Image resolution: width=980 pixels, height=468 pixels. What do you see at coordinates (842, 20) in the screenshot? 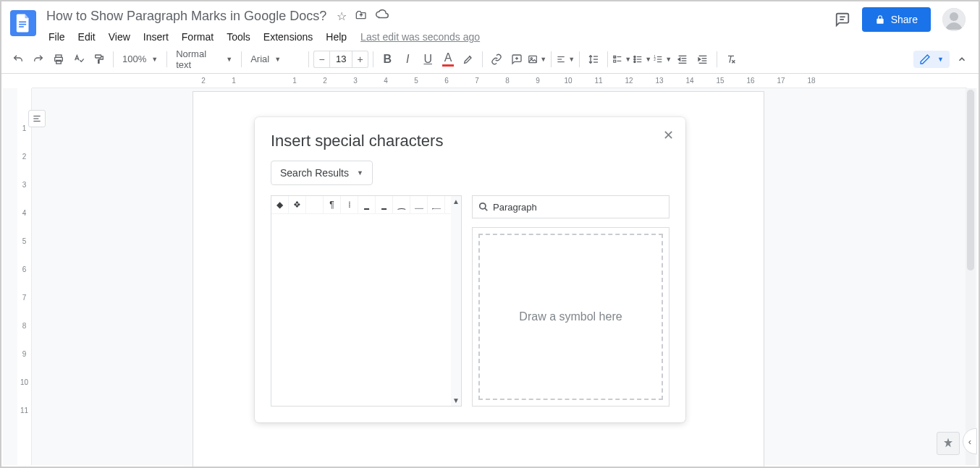
I see `comment-history-icon` at bounding box center [842, 20].